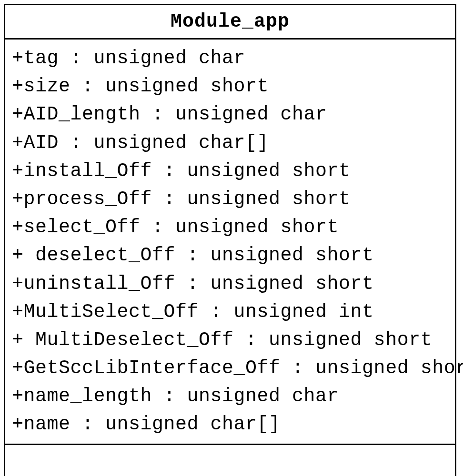 The width and height of the screenshot is (463, 476). What do you see at coordinates (230, 87) in the screenshot?
I see `uml-attribute-row: +size : unsigned short` at bounding box center [230, 87].